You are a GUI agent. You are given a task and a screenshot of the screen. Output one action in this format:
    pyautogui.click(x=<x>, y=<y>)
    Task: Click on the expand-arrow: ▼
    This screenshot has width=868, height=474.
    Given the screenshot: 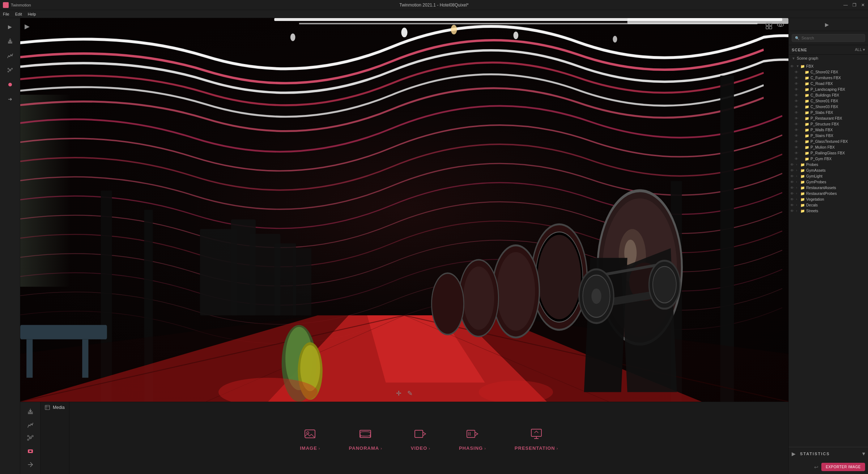 What is the action you would take?
    pyautogui.click(x=798, y=66)
    